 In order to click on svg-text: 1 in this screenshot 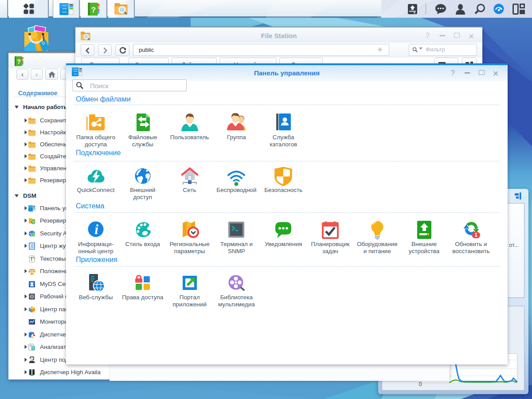, I will do `click(476, 235)`.